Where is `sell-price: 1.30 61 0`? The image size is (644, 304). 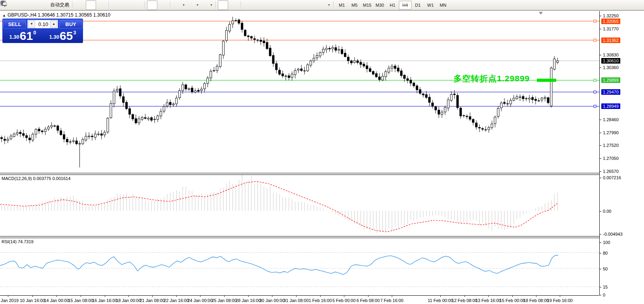 sell-price: 1.30 61 0 is located at coordinates (23, 36).